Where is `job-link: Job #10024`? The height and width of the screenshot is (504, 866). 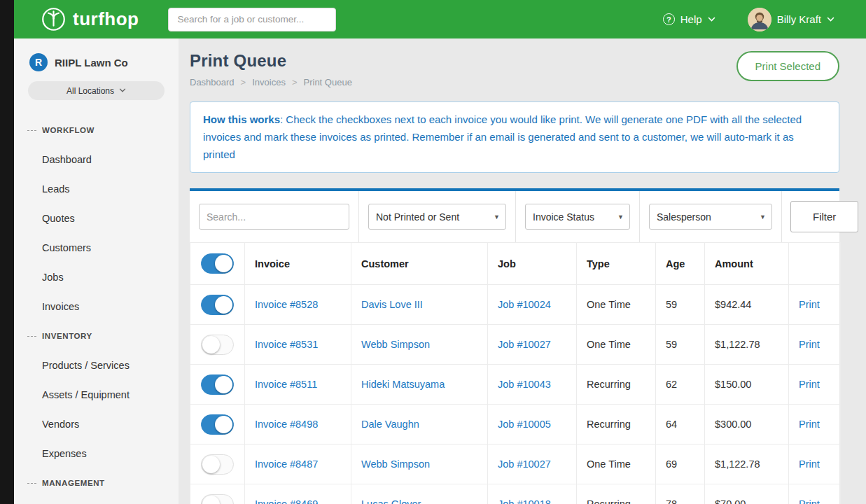
job-link: Job #10024 is located at coordinates (524, 304).